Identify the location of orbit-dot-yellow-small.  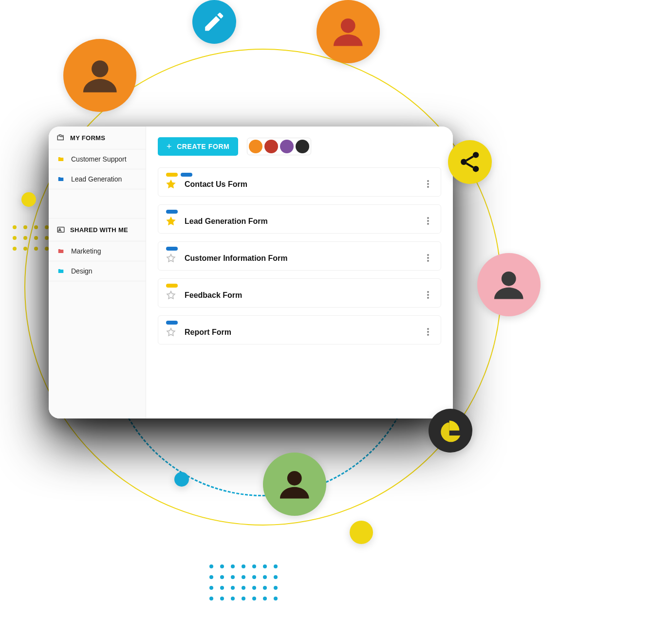
(29, 200).